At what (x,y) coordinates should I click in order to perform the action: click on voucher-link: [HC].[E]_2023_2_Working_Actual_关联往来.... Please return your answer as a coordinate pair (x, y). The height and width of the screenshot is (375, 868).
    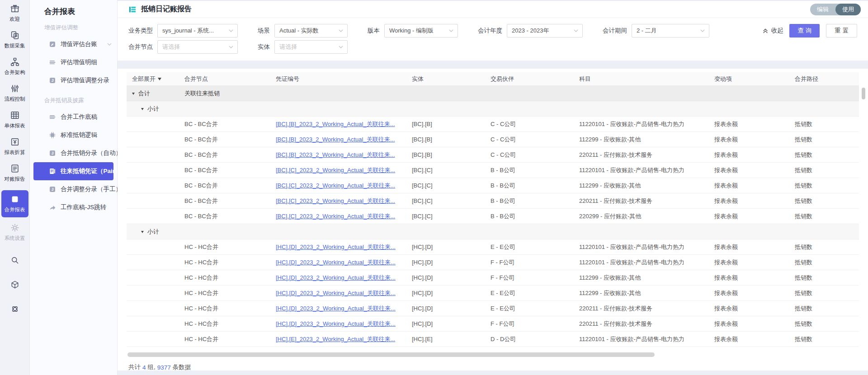
    Looking at the image, I should click on (335, 339).